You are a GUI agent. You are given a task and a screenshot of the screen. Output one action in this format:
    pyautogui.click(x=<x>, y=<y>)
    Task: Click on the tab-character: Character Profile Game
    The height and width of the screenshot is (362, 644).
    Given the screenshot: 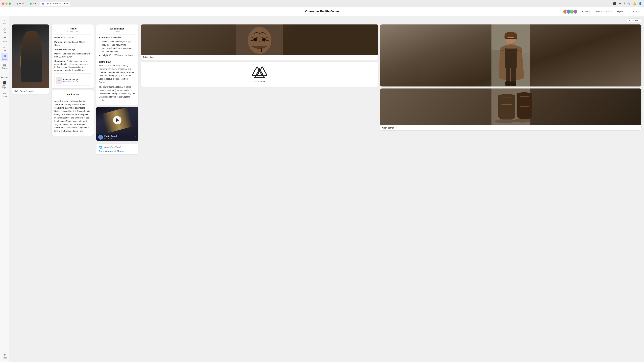 What is the action you would take?
    pyautogui.click(x=55, y=3)
    